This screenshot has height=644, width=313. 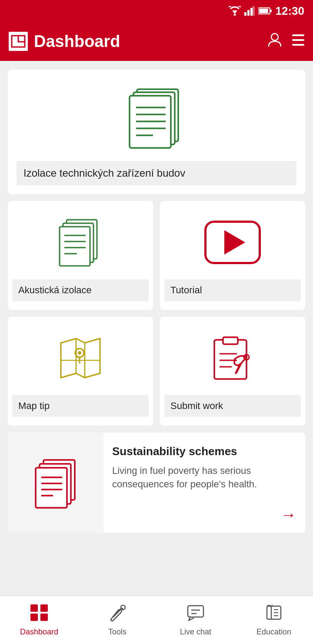 What do you see at coordinates (204, 452) in the screenshot?
I see `sustainability-title: Sustainability schemes` at bounding box center [204, 452].